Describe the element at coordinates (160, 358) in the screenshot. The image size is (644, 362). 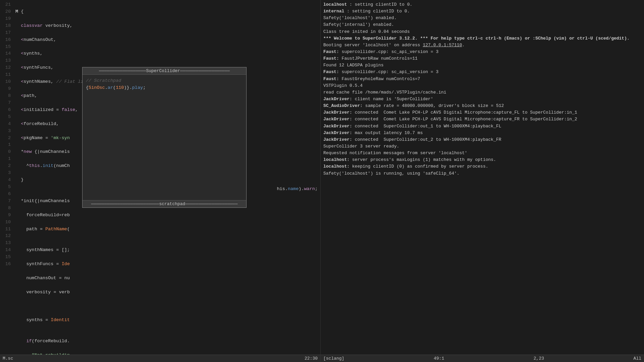
I see `status-bar-left: M.sc 22:30` at that location.